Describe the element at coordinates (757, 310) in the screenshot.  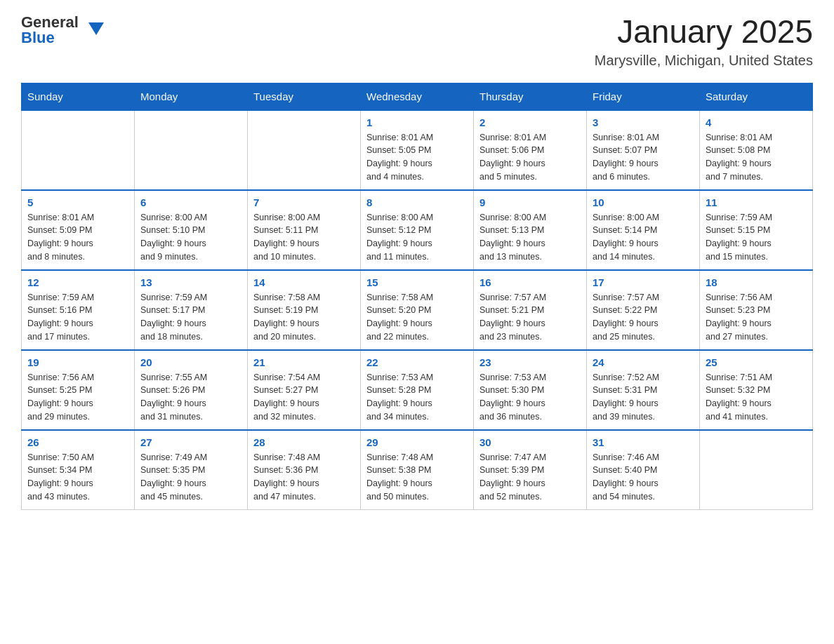
I see `calendar-cell: 18Sunrise: 7:56 AMSunset: 5:23 PMDayligh…` at that location.